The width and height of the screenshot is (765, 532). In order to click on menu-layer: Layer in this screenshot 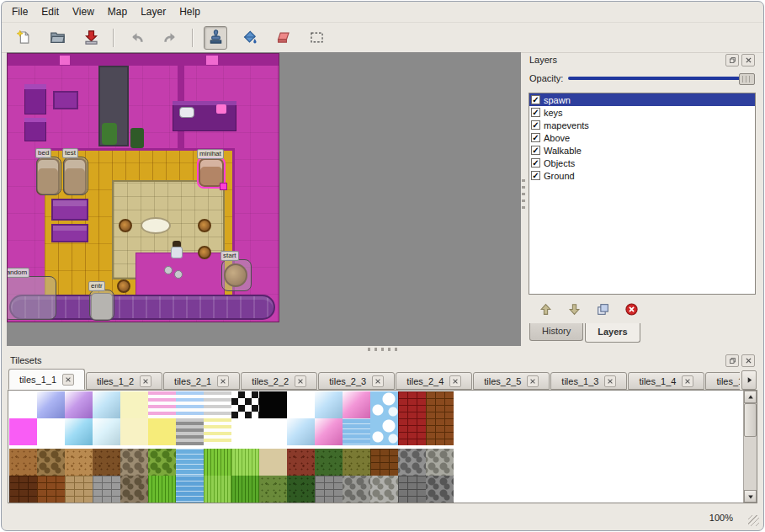, I will do `click(153, 12)`.